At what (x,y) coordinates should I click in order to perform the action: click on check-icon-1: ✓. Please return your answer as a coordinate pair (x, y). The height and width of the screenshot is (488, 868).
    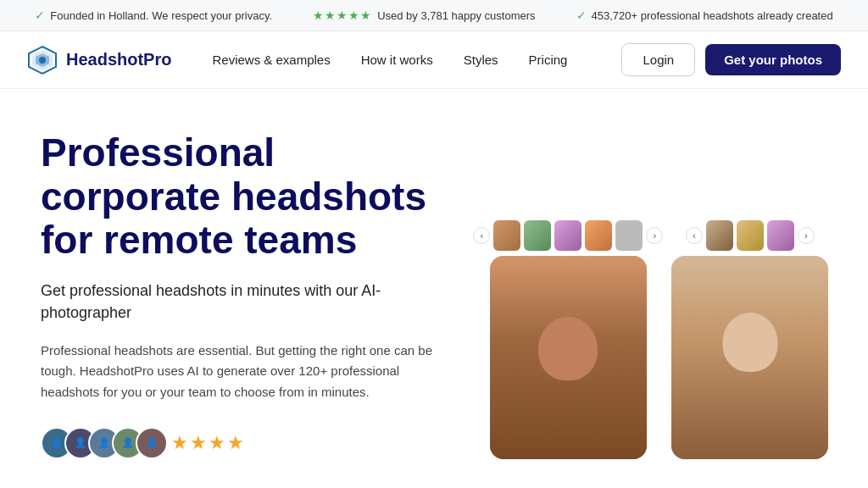
    Looking at the image, I should click on (40, 15).